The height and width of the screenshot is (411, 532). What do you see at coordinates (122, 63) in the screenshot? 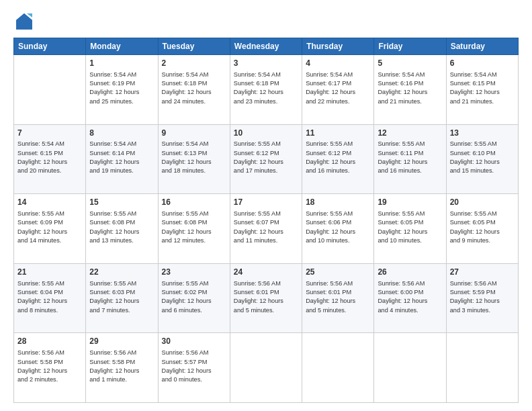
I see `day-number: 1` at bounding box center [122, 63].